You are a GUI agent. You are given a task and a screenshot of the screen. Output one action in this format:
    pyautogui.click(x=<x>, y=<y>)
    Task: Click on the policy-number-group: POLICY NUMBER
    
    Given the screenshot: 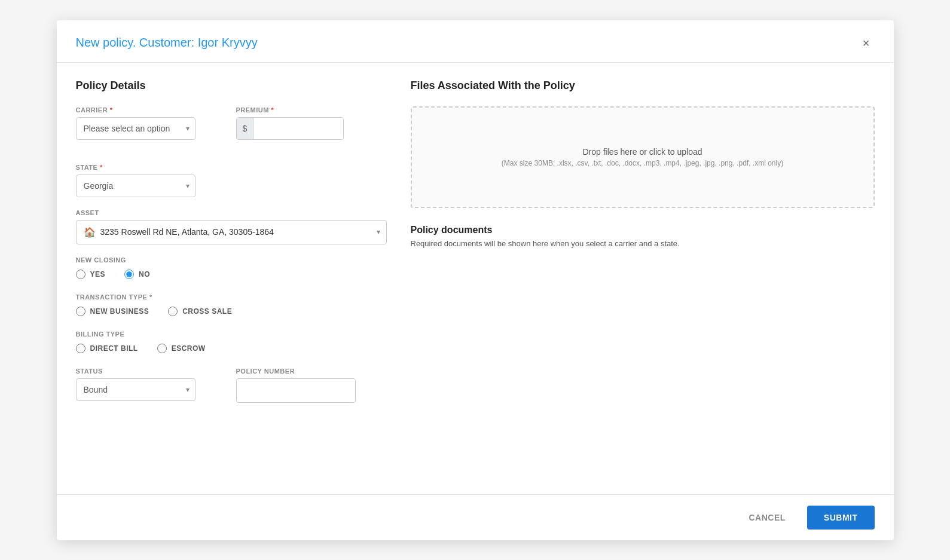 What is the action you would take?
    pyautogui.click(x=311, y=385)
    